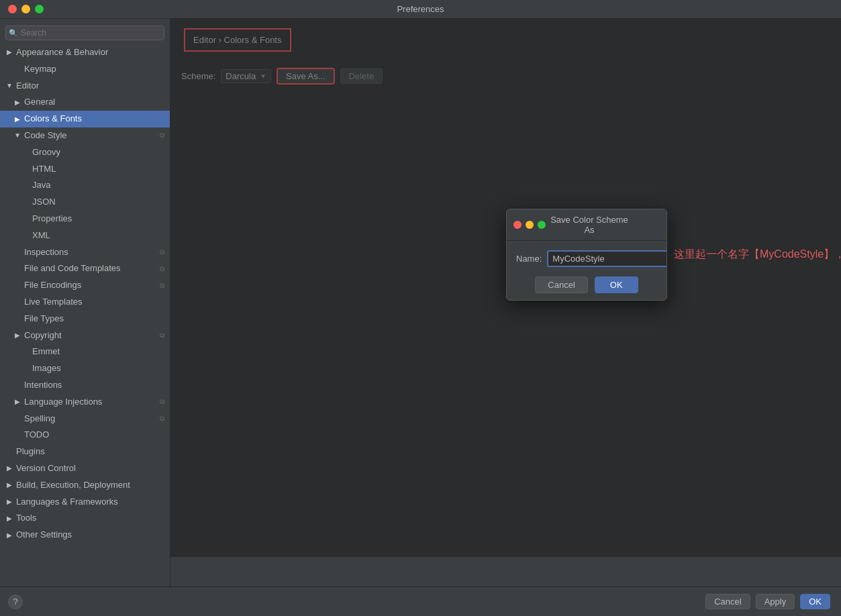  I want to click on sidebar-item-appearance-behavior: ▶ Appearance & Behavior, so click(85, 52).